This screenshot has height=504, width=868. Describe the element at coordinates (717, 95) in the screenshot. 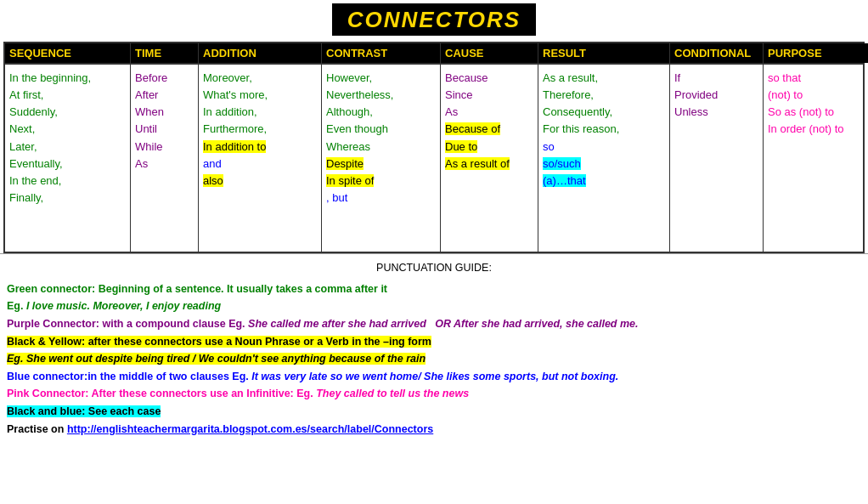

I see `conditional-purple: If Provided Unless` at that location.